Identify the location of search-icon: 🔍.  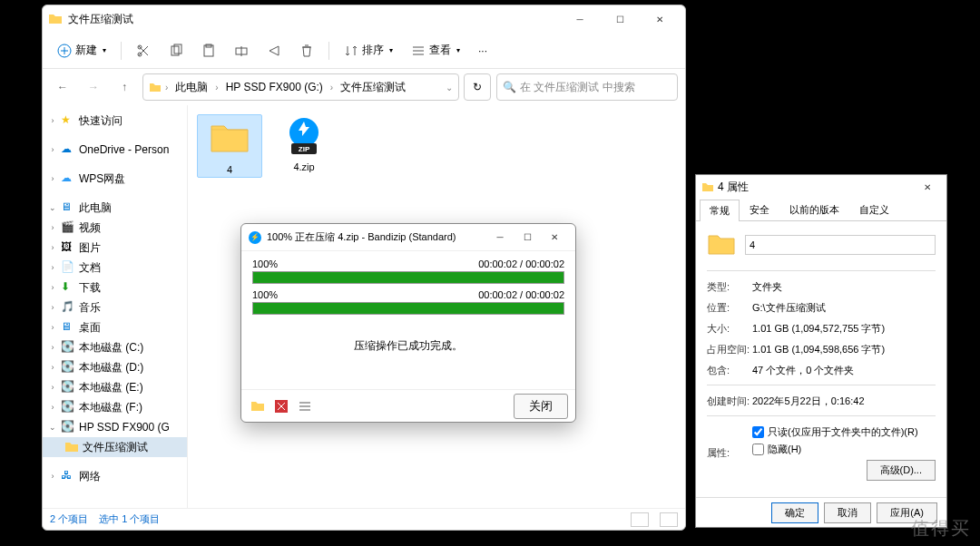
(510, 87).